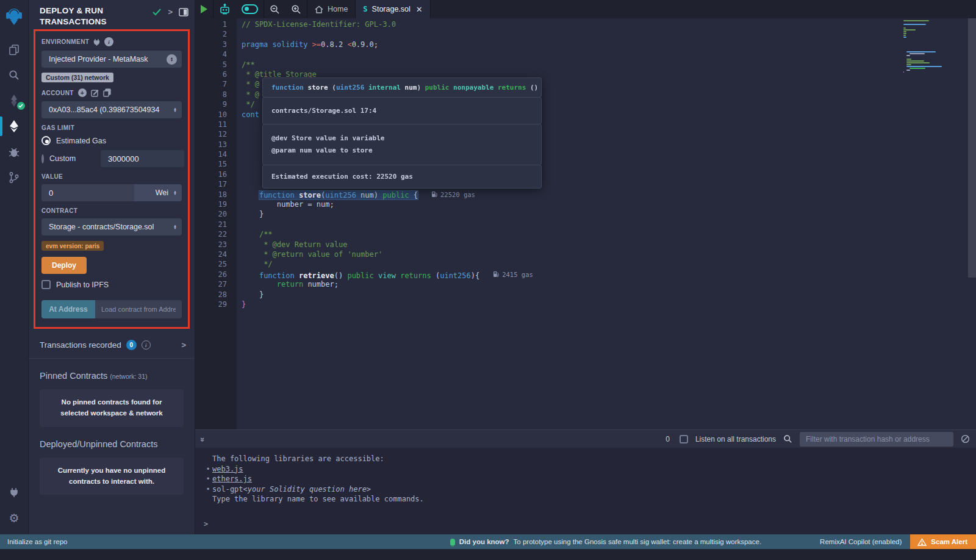 The width and height of the screenshot is (976, 560). What do you see at coordinates (112, 140) in the screenshot?
I see `estimated-gas-option: Estimated Gas` at bounding box center [112, 140].